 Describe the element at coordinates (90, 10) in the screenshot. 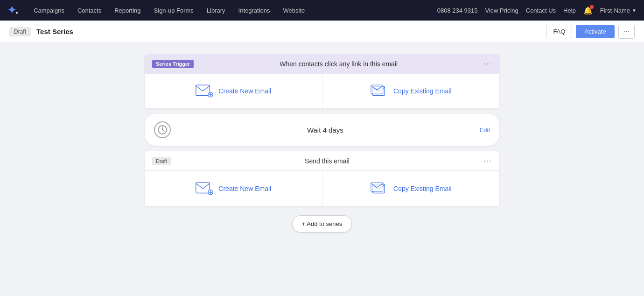

I see `nav-contacts: Contacts` at that location.